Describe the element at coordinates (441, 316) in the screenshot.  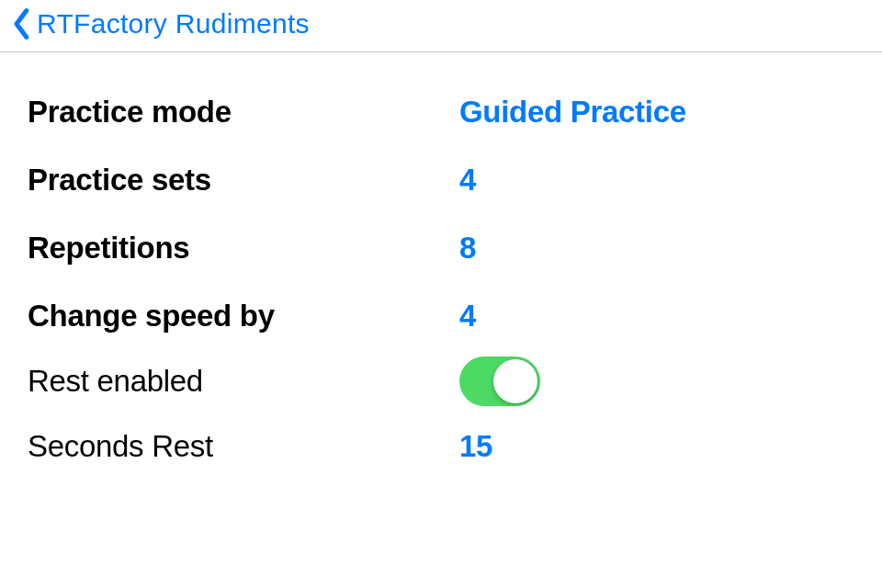
I see `setting-change-speed-by: Change speed by 4` at that location.